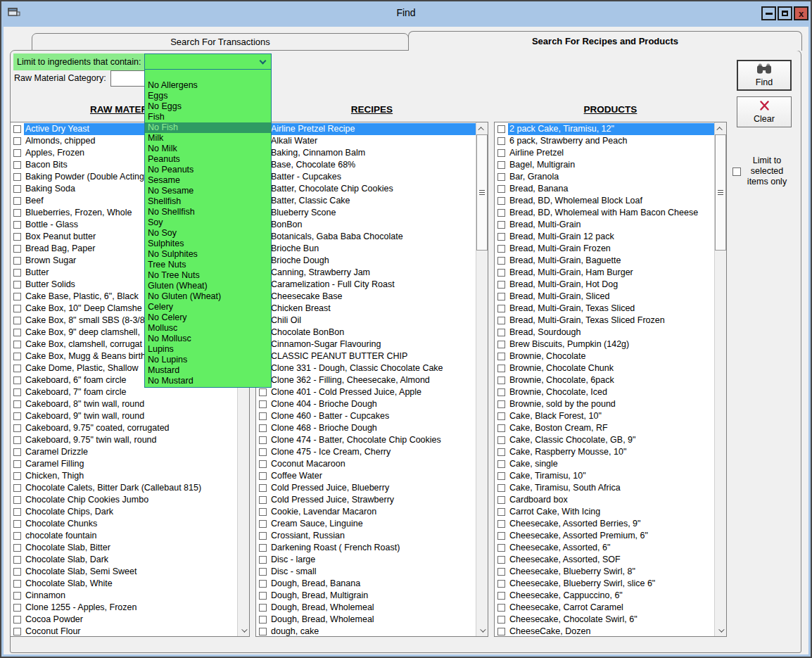  What do you see at coordinates (604, 284) in the screenshot?
I see `list-item: Bread, Multi-Grain, Hot Dog` at bounding box center [604, 284].